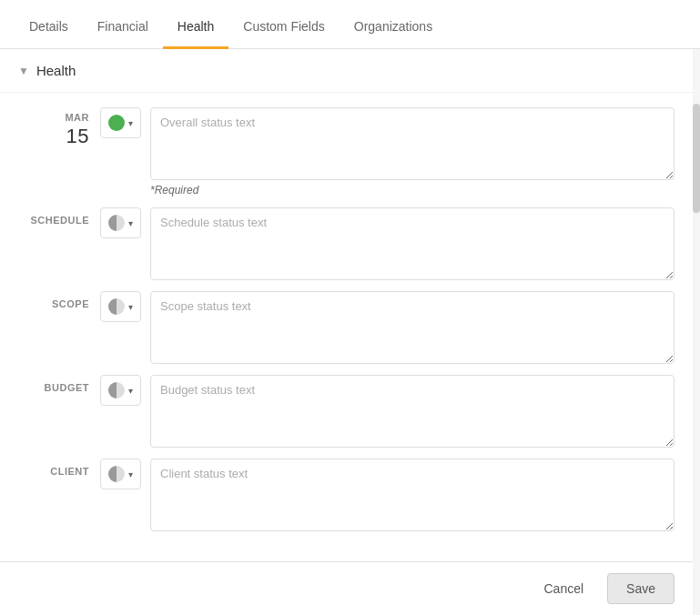 This screenshot has height=615, width=700. Describe the element at coordinates (346, 328) in the screenshot. I see `form-row-scope: SCOPE ▾` at that location.